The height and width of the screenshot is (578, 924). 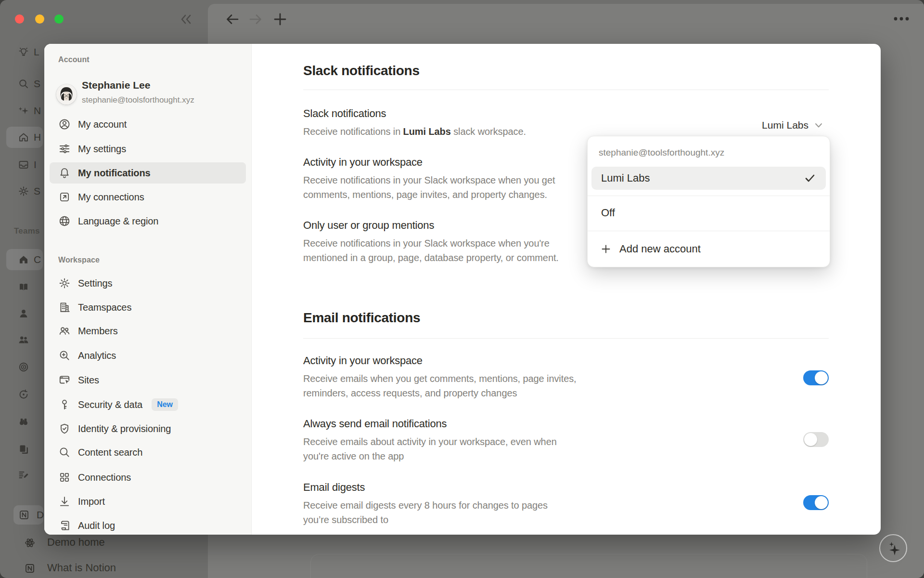 I want to click on binoculars-icon, so click(x=24, y=421).